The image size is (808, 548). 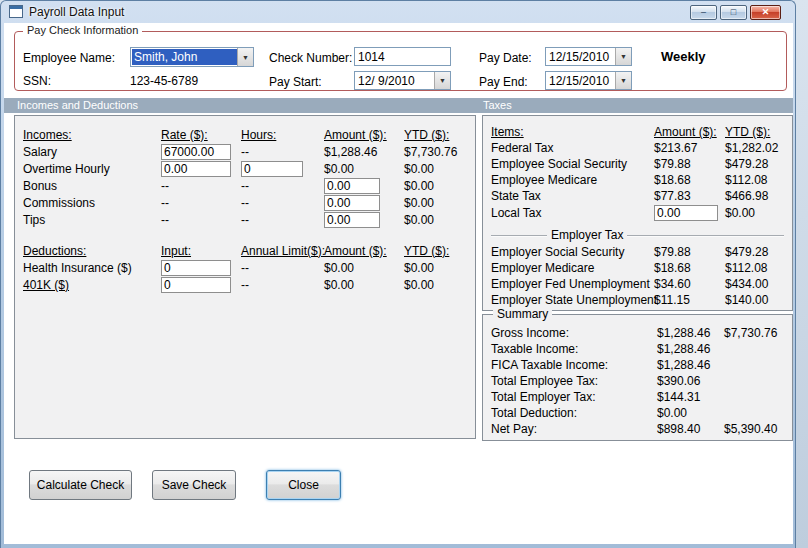 I want to click on summary-row-employer-tax: Total Employer Tax: $144.31, so click(x=642, y=397).